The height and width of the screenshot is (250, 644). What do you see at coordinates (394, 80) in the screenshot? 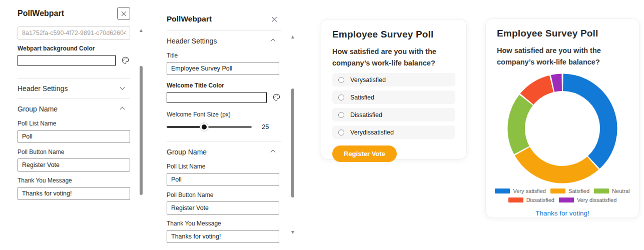
I see `poll-option-row: Verysatisfied` at bounding box center [394, 80].